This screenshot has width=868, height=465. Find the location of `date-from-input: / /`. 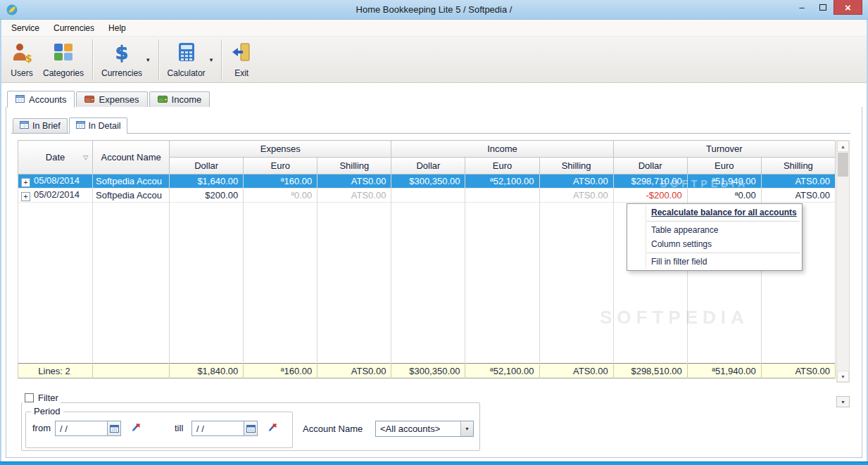

date-from-input: / / is located at coordinates (88, 428).